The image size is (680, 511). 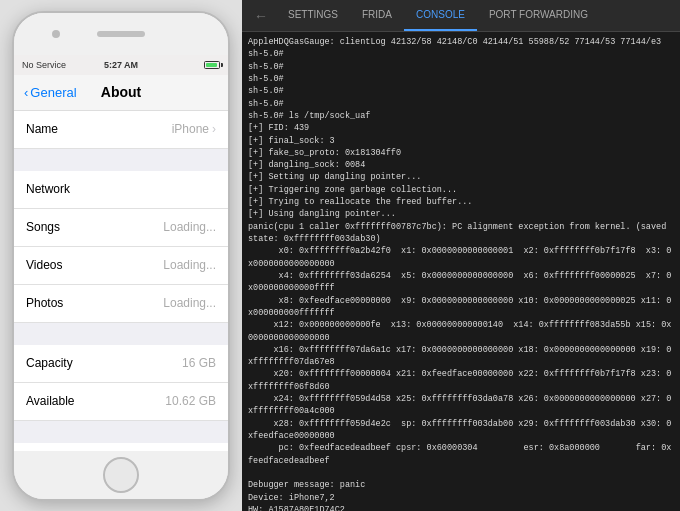 What do you see at coordinates (99, 129) in the screenshot?
I see `row-label: Name` at bounding box center [99, 129].